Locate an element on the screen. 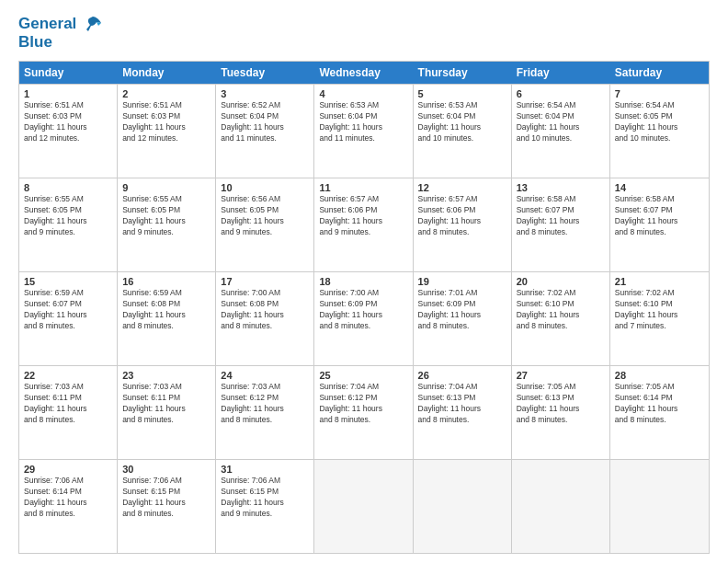 Image resolution: width=728 pixels, height=563 pixels. logo-bird-icon is located at coordinates (93, 25).